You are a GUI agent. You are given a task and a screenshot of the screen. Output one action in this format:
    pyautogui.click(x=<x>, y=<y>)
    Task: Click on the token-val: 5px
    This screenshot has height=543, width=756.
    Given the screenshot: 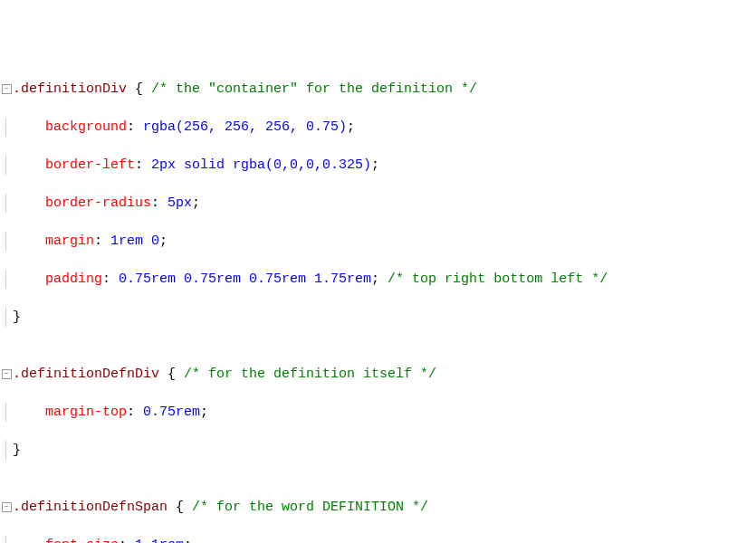 What is the action you would take?
    pyautogui.click(x=179, y=203)
    